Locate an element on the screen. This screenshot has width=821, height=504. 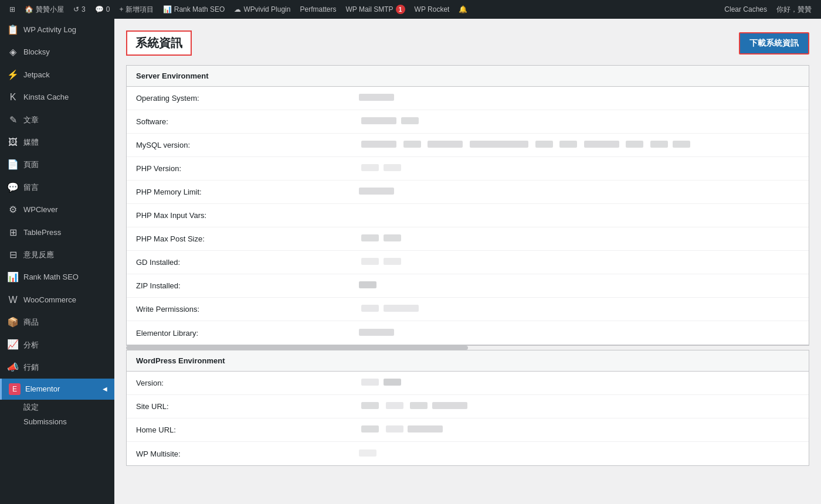
sidebar-item-wpclever: ⚙ WPClever is located at coordinates (57, 210).